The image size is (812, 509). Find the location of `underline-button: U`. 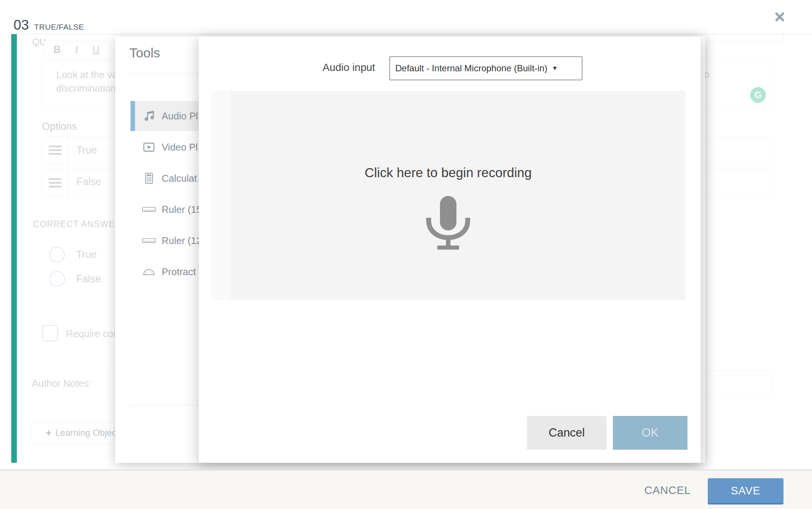

underline-button: U is located at coordinates (96, 50).